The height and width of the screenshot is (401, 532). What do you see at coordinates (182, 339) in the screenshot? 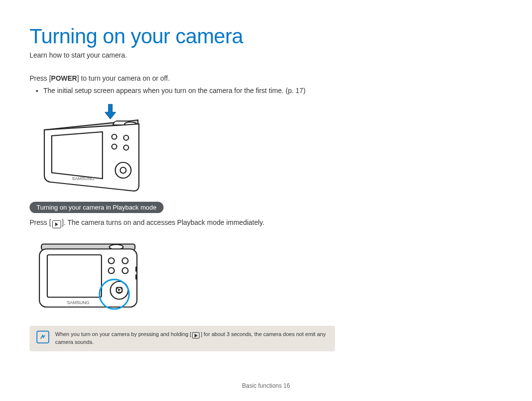
I see `note-box: When you turn on your camera by pressing…` at bounding box center [182, 339].